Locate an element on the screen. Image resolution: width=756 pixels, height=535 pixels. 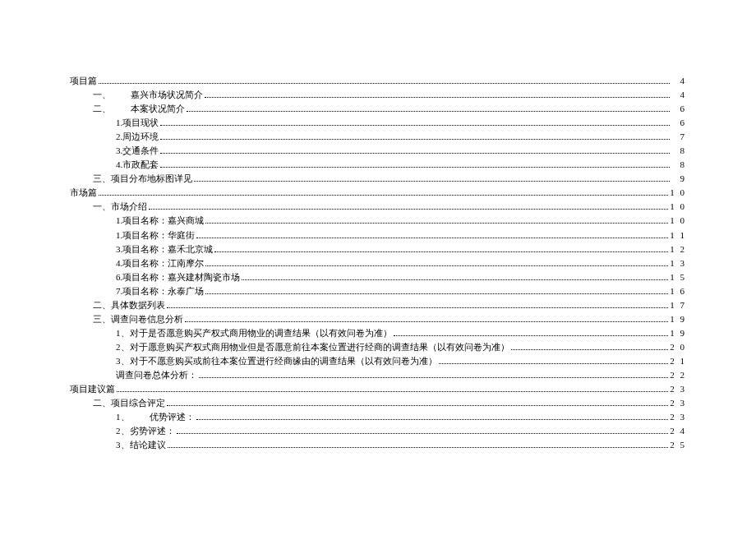
toc-entry-page: 1 1 is located at coordinates (678, 235).